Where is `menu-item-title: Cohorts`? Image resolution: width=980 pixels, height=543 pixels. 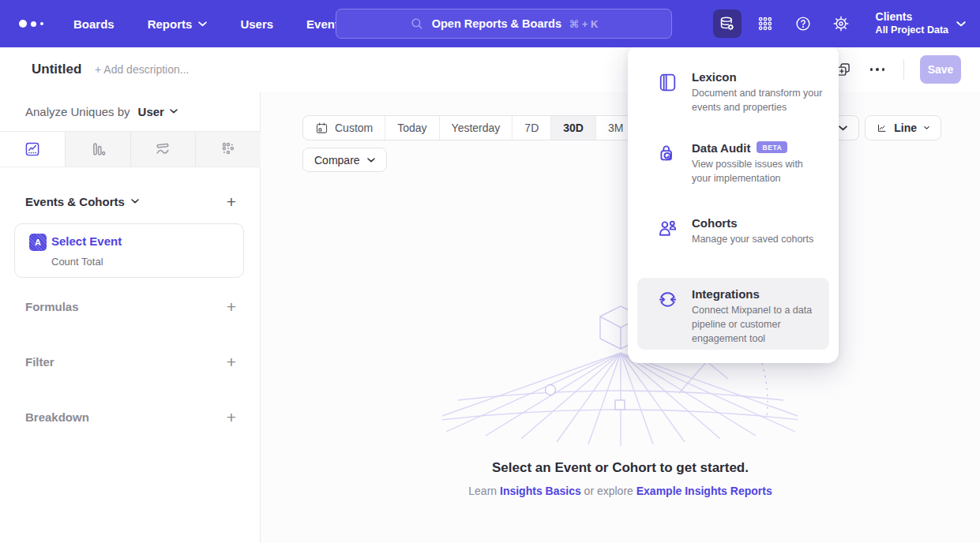
menu-item-title: Cohorts is located at coordinates (715, 223).